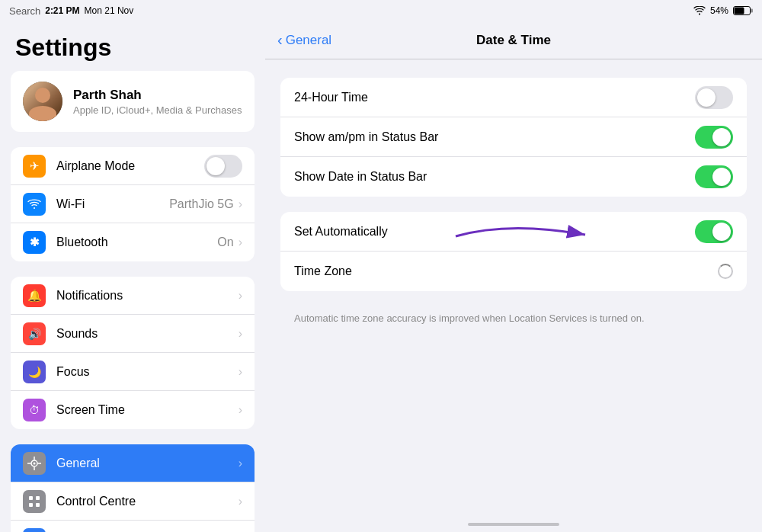  I want to click on detail-row-setauto: Set Automatically, so click(514, 232).